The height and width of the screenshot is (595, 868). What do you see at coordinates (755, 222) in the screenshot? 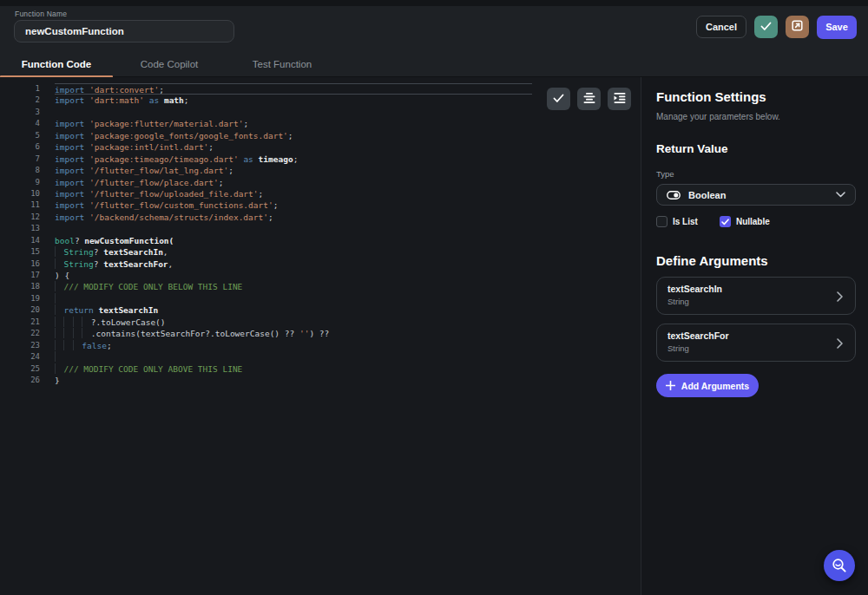
I see `return-flags-row: Is List Nullable` at bounding box center [755, 222].